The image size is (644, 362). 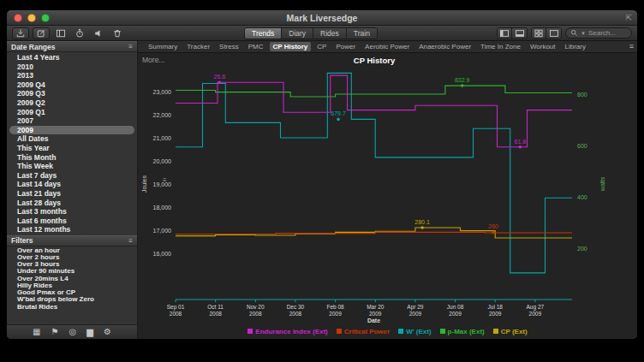 What do you see at coordinates (539, 33) in the screenshot?
I see `tile-view-icon` at bounding box center [539, 33].